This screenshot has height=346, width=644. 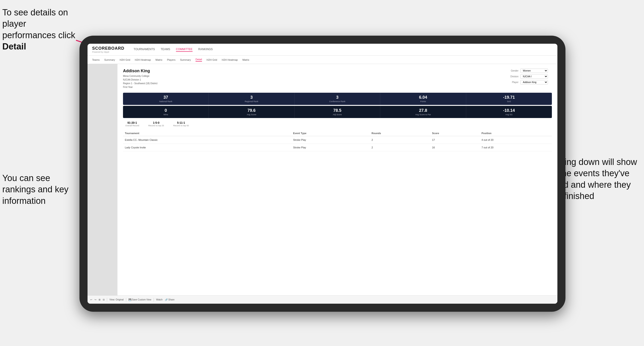 I want to click on stat-conference-rank-label: Conference Rank, so click(x=338, y=101).